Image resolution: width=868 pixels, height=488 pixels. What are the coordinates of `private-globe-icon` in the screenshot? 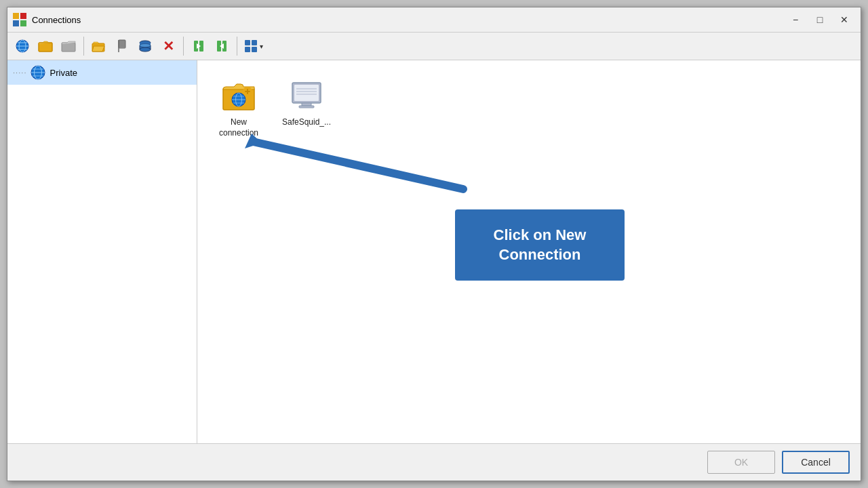 It's located at (38, 73).